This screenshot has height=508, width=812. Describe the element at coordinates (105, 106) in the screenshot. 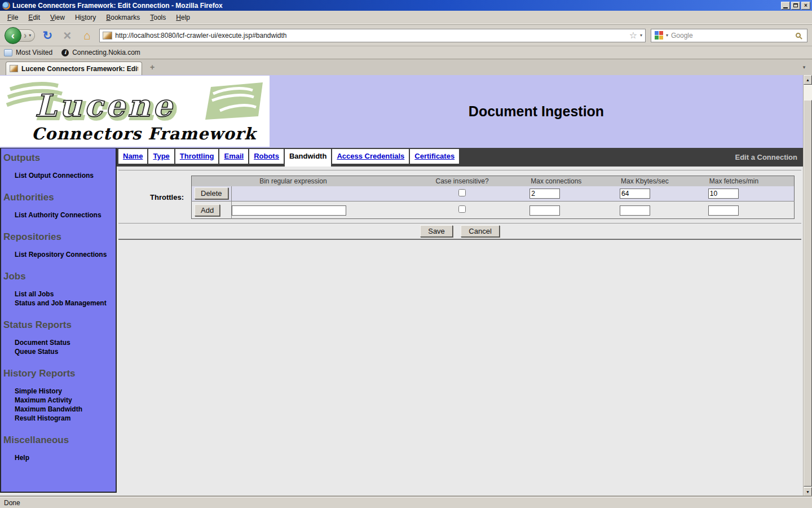

I see `svg-text: Lucene` at that location.